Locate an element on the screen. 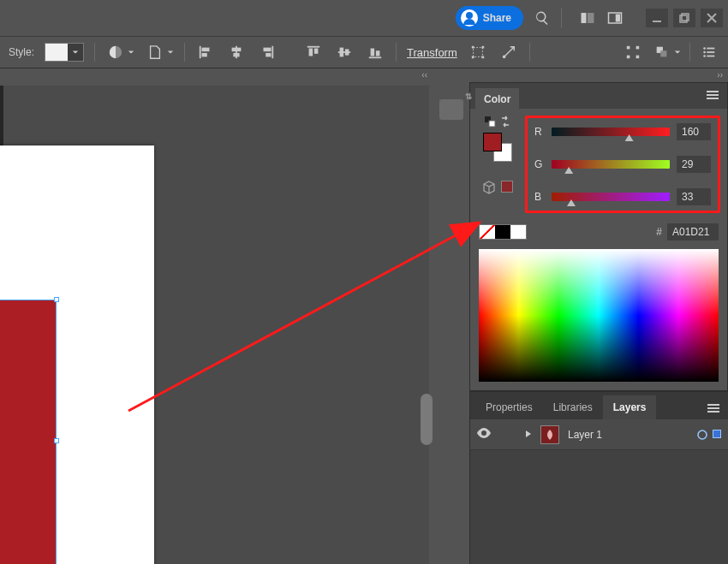  style-swatch-preview is located at coordinates (57, 52).